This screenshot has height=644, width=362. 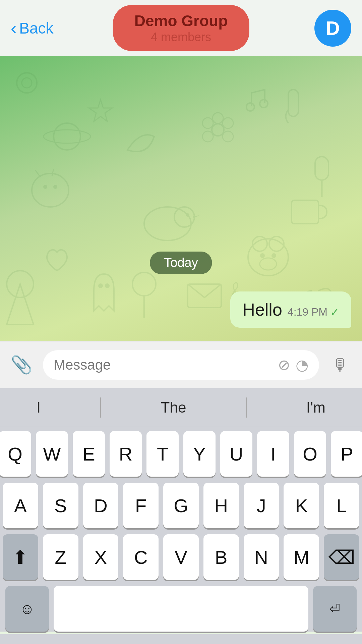 What do you see at coordinates (284, 365) in the screenshot?
I see `format-icon: ⊘` at bounding box center [284, 365].